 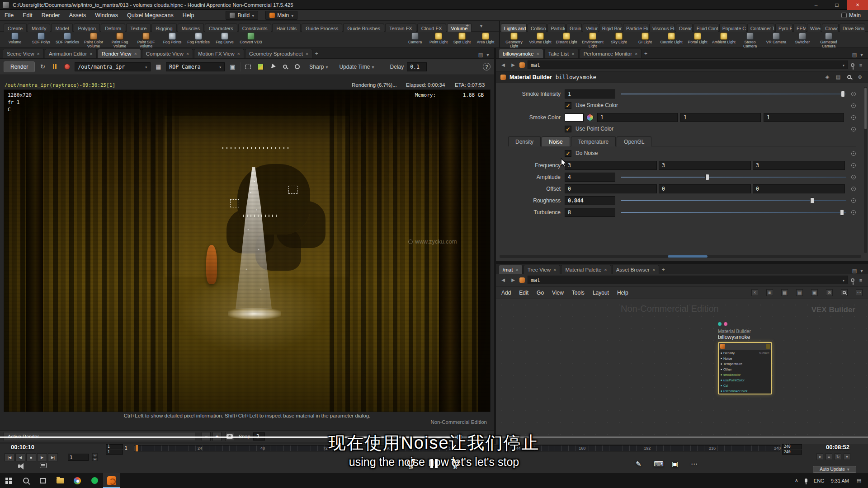 I want to click on smoke-intensity-slider, so click(x=734, y=94).